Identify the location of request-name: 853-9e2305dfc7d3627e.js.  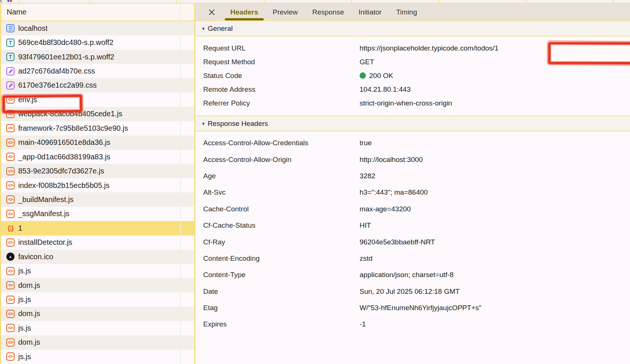
(61, 171).